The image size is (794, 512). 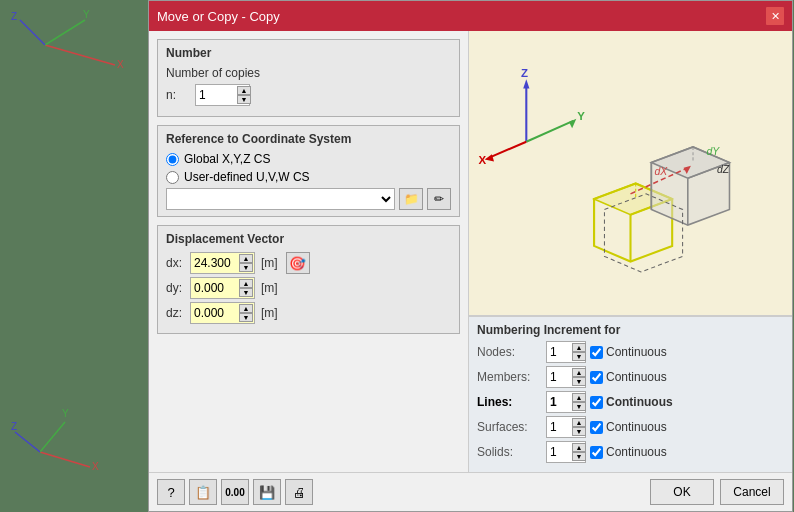 What do you see at coordinates (775, 16) in the screenshot?
I see `close-button: ✕` at bounding box center [775, 16].